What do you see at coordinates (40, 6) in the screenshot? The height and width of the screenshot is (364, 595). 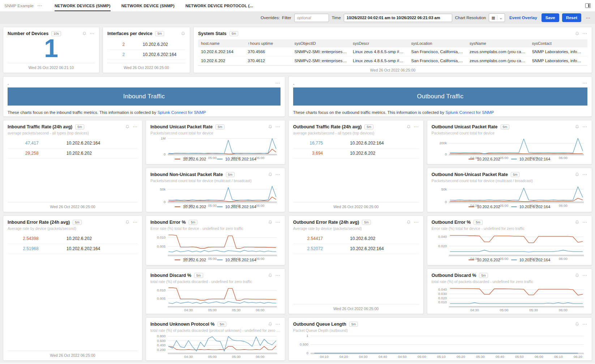 I see `dashboard-more-icon: ⋯` at bounding box center [40, 6].